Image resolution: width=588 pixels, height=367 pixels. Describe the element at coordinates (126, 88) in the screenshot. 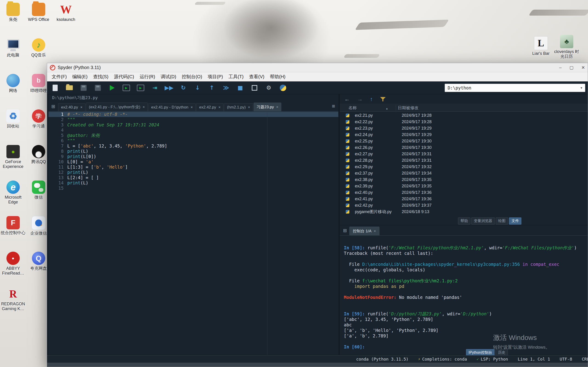

I see `run-cell-icon: ▶` at that location.